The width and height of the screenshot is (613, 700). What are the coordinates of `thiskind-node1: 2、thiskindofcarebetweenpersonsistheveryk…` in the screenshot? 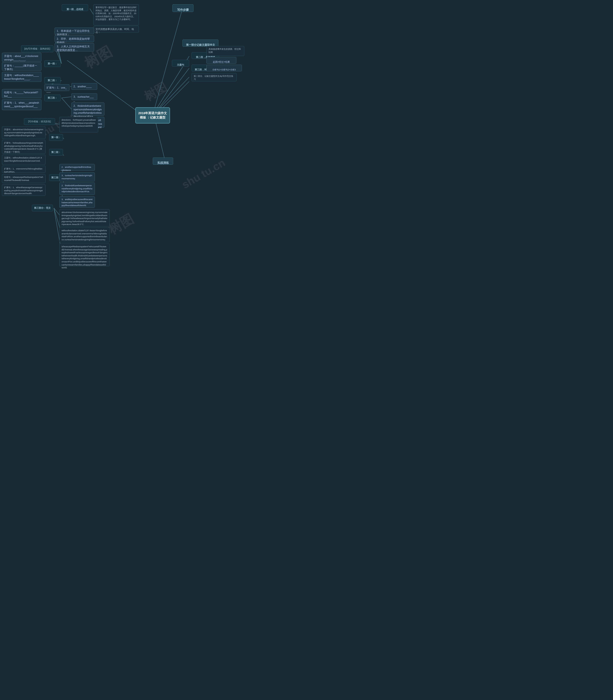 It's located at (88, 109).